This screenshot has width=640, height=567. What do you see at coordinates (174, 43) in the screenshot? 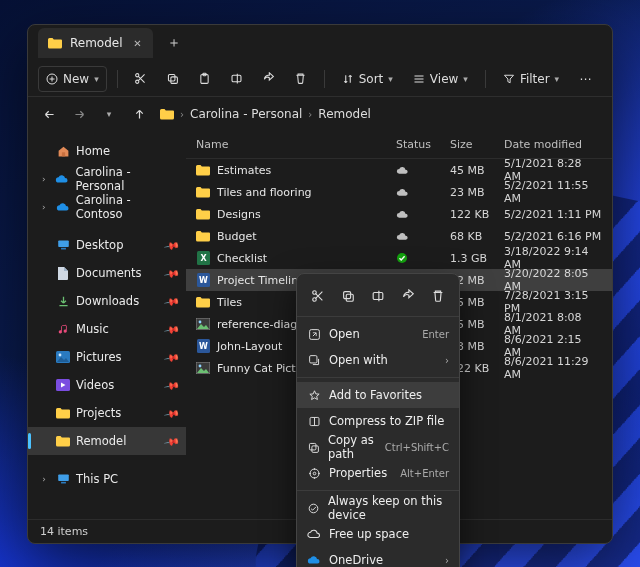
I see `new-tab-button: ＋` at bounding box center [174, 43].